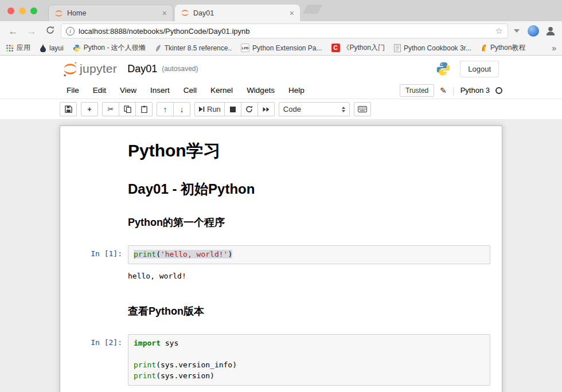 The width and height of the screenshot is (562, 392). What do you see at coordinates (111, 13) in the screenshot?
I see `tab-home: Home ×` at bounding box center [111, 13].